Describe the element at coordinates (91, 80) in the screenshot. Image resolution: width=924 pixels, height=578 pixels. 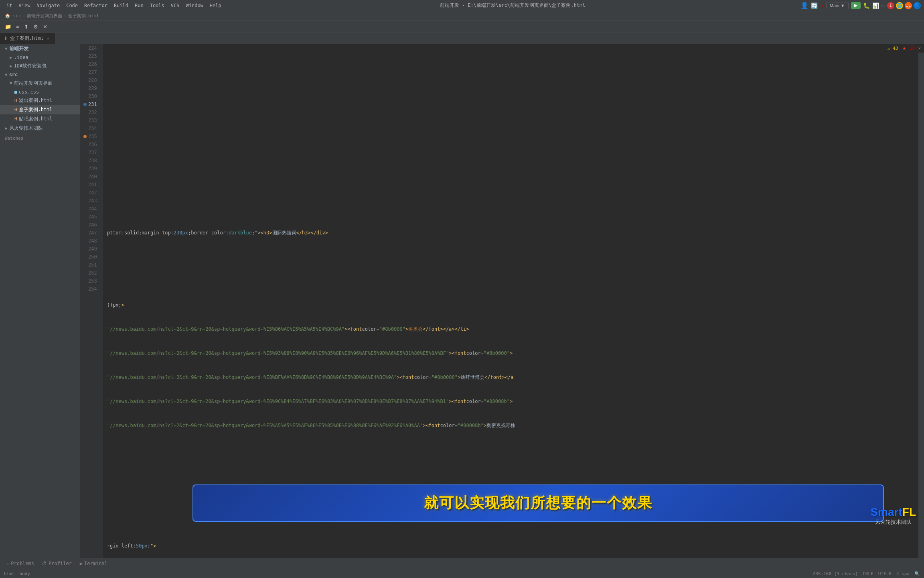
I see `line-228: 228` at that location.